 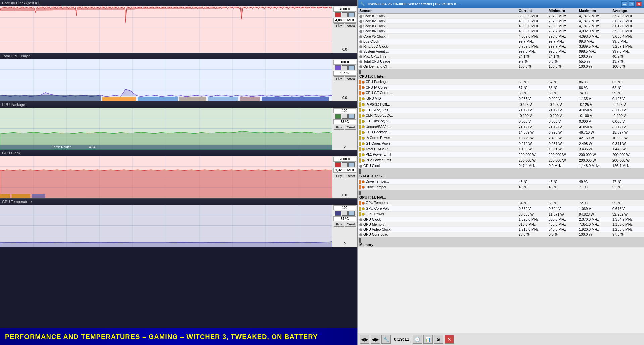 I want to click on table-row: CPU GT Cores ...58 °C56 °C74 °C59 °C, so click(x=501, y=93).